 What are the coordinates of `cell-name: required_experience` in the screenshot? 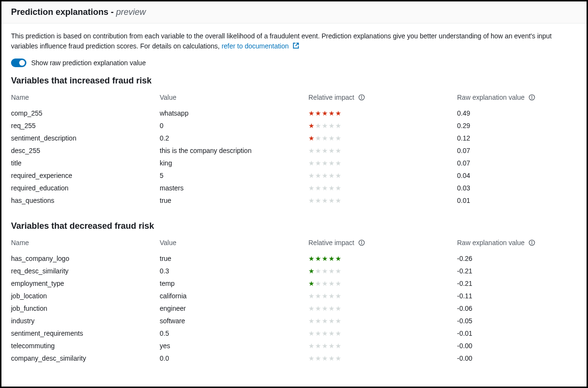 It's located at (85, 176).